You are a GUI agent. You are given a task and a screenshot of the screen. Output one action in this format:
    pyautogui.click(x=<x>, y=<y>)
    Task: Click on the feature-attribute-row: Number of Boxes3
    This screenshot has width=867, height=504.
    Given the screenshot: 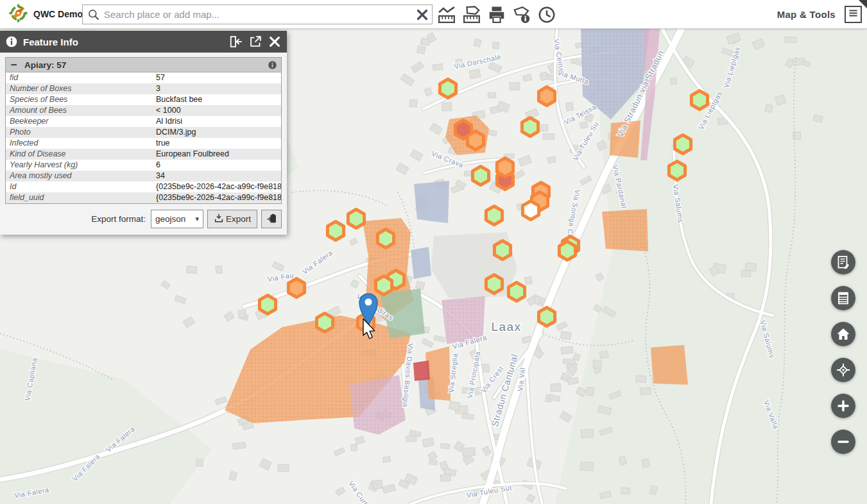 What is the action you would take?
    pyautogui.click(x=144, y=88)
    